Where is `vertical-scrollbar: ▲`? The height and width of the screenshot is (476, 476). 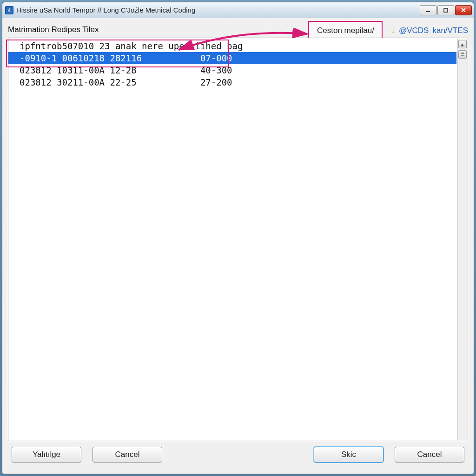 vertical-scrollbar: ▲ is located at coordinates (462, 239).